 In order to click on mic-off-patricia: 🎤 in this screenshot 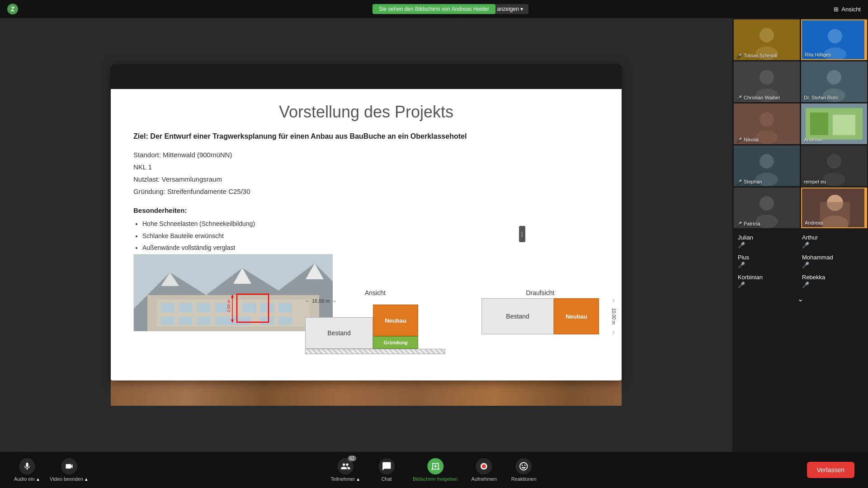, I will do `click(739, 224)`.